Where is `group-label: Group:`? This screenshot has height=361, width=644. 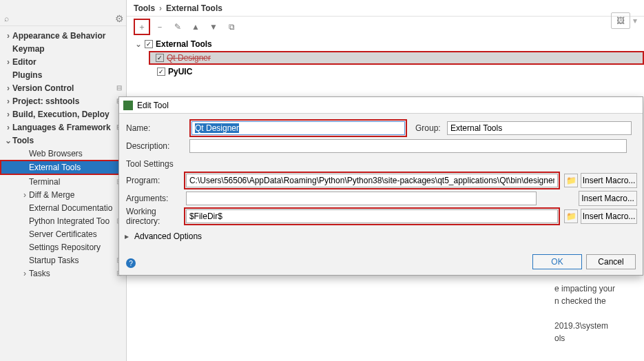 group-label: Group: is located at coordinates (430, 128).